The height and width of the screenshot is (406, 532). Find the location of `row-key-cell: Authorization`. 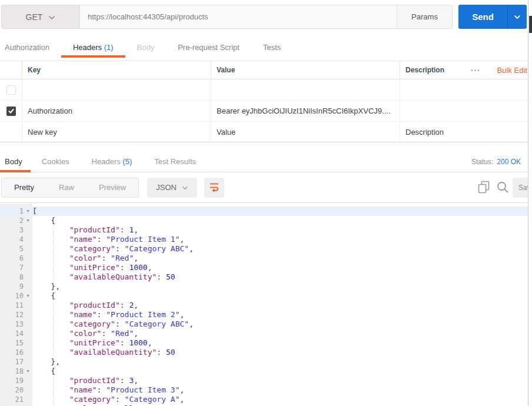

row-key-cell: Authorization is located at coordinates (117, 111).